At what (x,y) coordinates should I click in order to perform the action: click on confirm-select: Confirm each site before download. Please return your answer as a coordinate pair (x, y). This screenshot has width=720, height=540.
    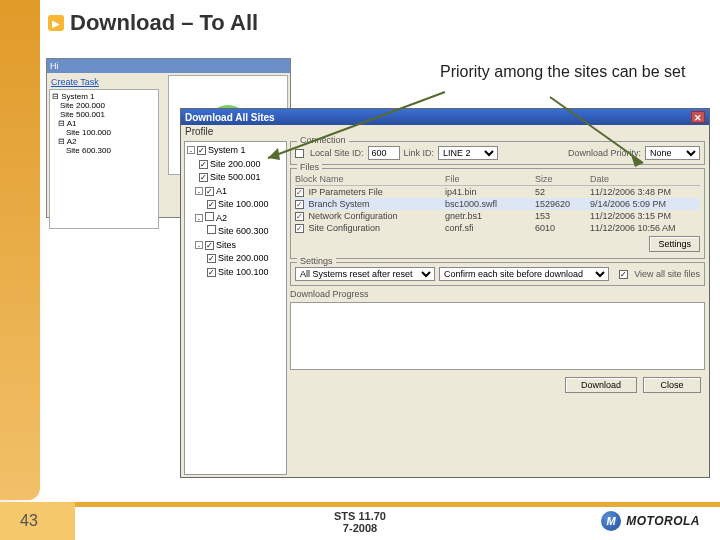
    Looking at the image, I should click on (524, 274).